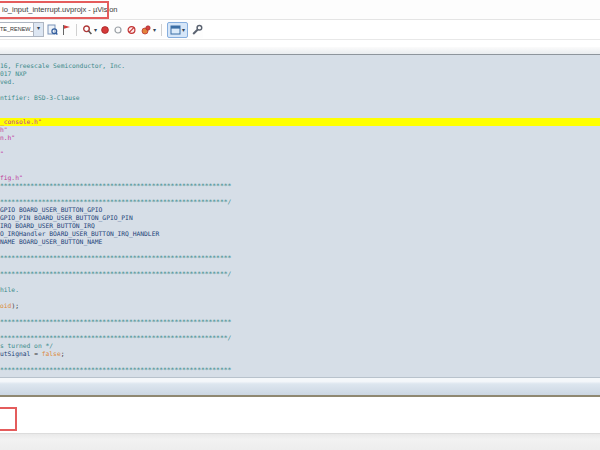 This screenshot has height=450, width=600. What do you see at coordinates (60, 10) in the screenshot?
I see `window-title: io_input_interrupt.uvprojx - µVision` at bounding box center [60, 10].